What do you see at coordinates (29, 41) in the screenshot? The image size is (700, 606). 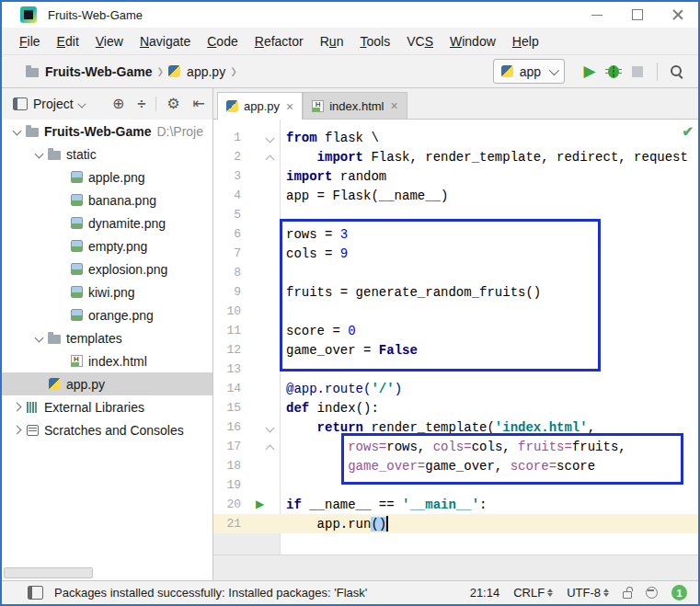 I see `menu-item-file: File` at bounding box center [29, 41].